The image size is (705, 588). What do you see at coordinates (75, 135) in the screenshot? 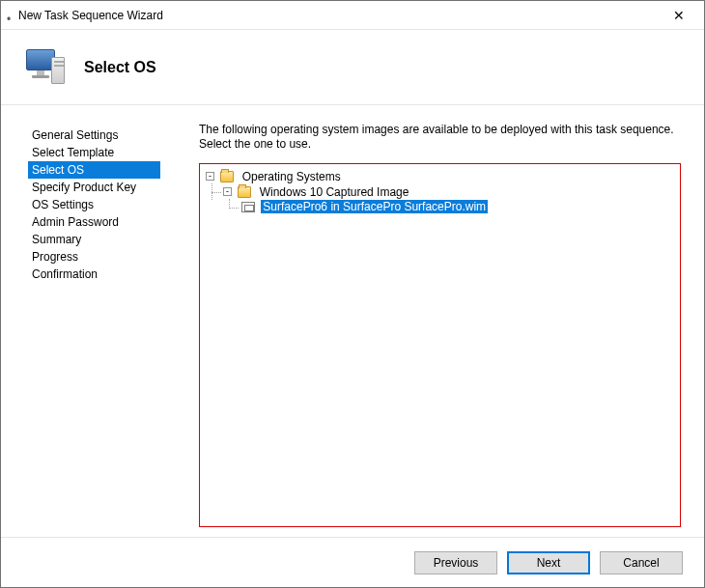
I see `step-label: General Settings` at bounding box center [75, 135].